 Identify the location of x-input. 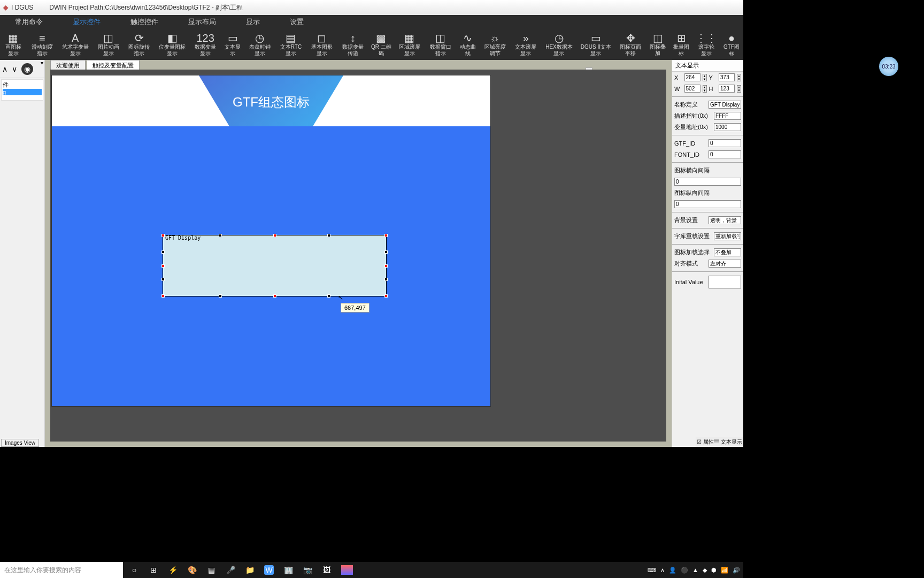
(692, 77).